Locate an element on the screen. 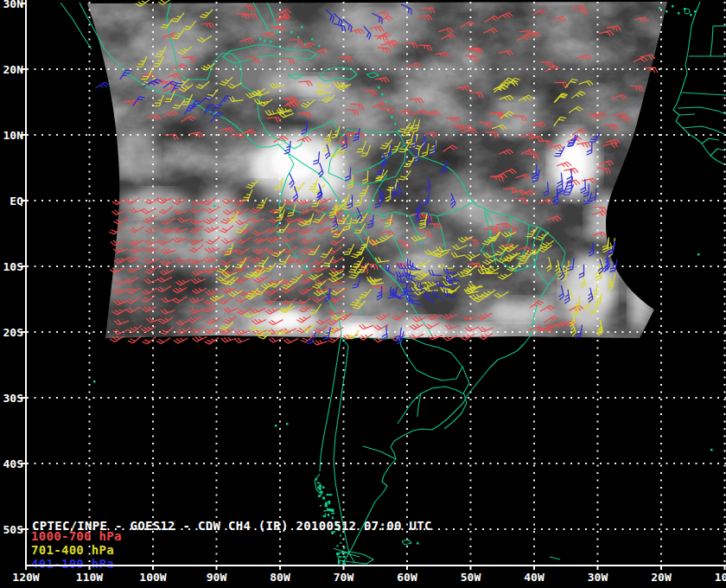 This screenshot has height=588, width=726. product-title: CPTEC/INPE - GOES12 - CDW CH4 (IR) 20100… is located at coordinates (232, 526).